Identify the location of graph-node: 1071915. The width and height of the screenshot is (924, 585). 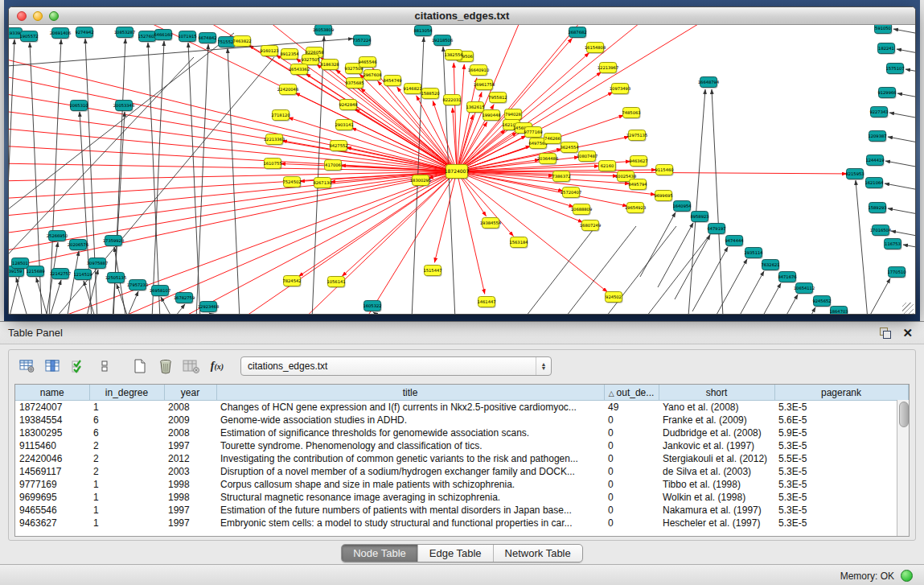
(187, 37).